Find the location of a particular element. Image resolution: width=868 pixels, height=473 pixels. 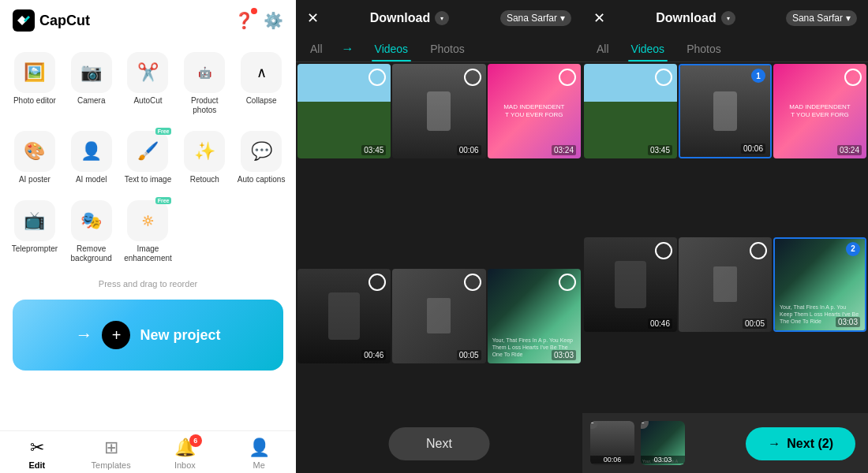

right-video-thumb-6: Your, That Fires In A p. You Keep Them L… is located at coordinates (820, 285).